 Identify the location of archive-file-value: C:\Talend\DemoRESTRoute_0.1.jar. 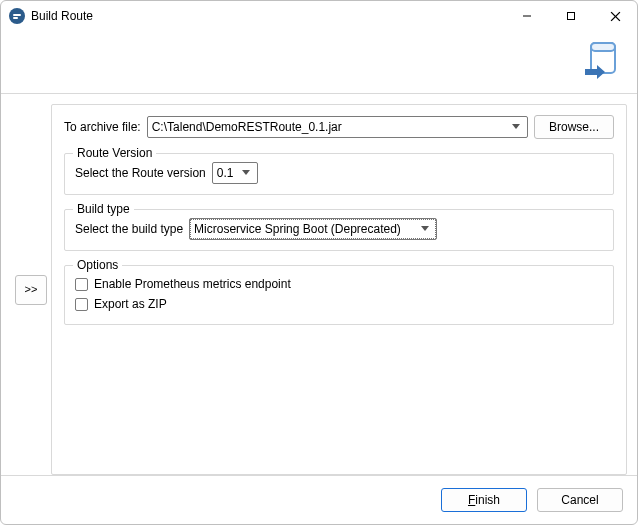
(330, 127).